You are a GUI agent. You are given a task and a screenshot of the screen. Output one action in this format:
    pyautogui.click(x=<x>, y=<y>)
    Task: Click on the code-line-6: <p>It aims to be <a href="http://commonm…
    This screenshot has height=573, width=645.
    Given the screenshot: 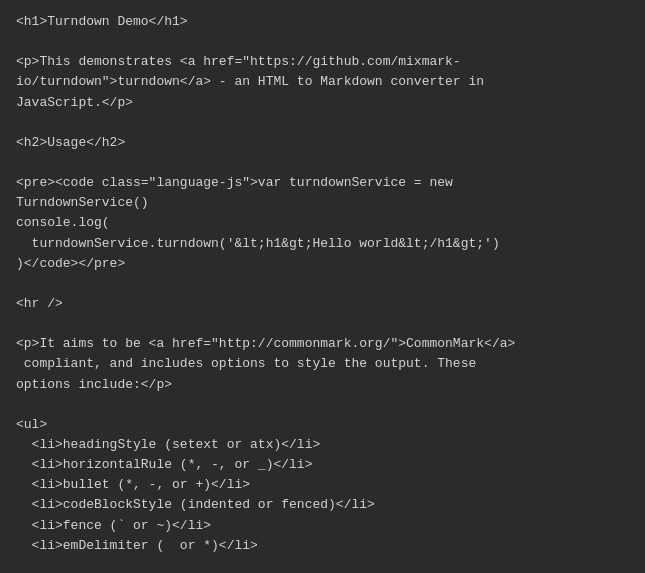 What is the action you would take?
    pyautogui.click(x=322, y=364)
    